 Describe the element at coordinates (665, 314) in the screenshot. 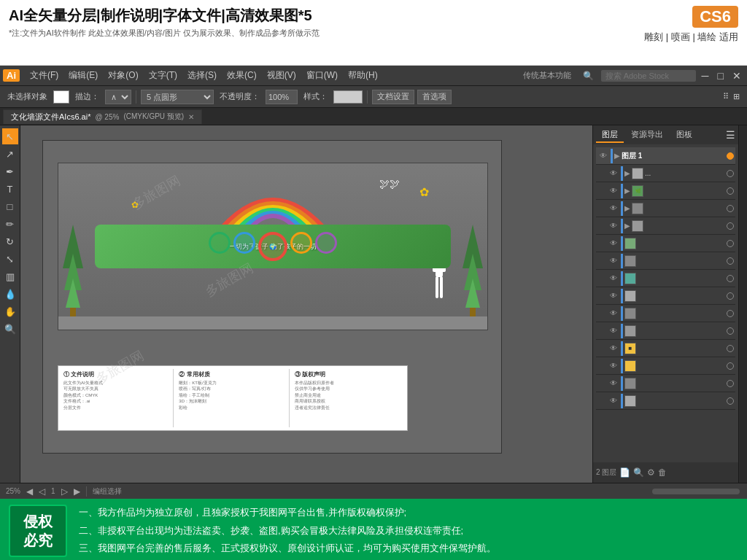

I see `layer-sub-9: 👁` at that location.